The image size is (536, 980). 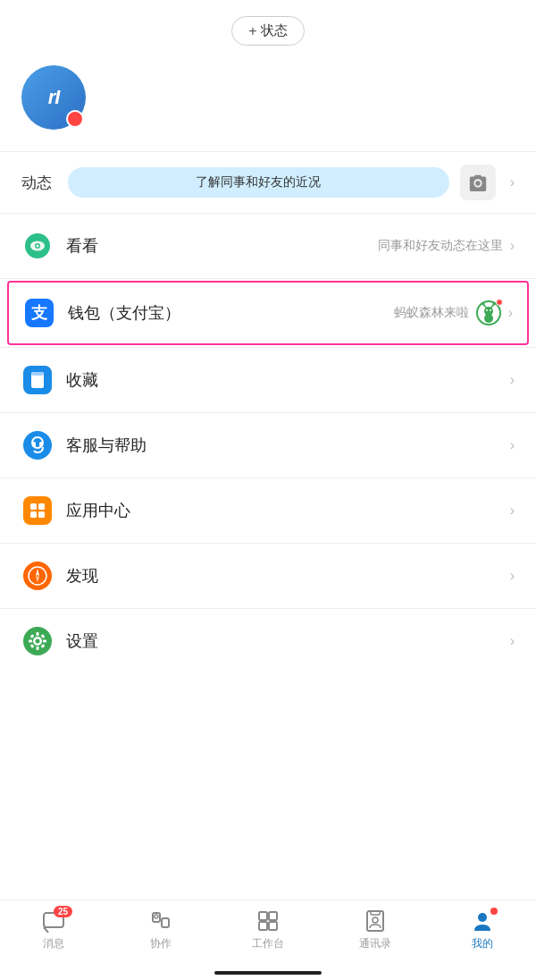 What do you see at coordinates (268, 313) in the screenshot?
I see `menu-item-wallet: 支 钱包（支付宝） 蚂蚁森林来啦 ›` at bounding box center [268, 313].